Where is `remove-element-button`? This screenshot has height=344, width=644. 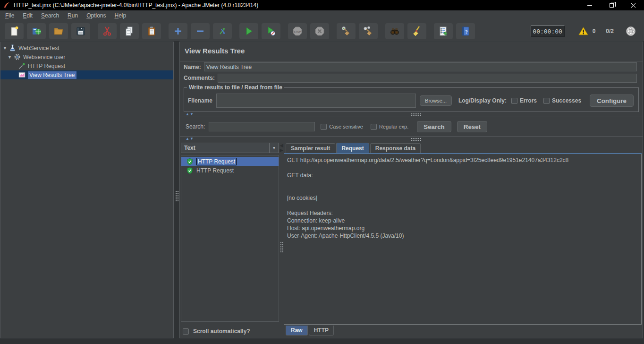 remove-element-button is located at coordinates (200, 31).